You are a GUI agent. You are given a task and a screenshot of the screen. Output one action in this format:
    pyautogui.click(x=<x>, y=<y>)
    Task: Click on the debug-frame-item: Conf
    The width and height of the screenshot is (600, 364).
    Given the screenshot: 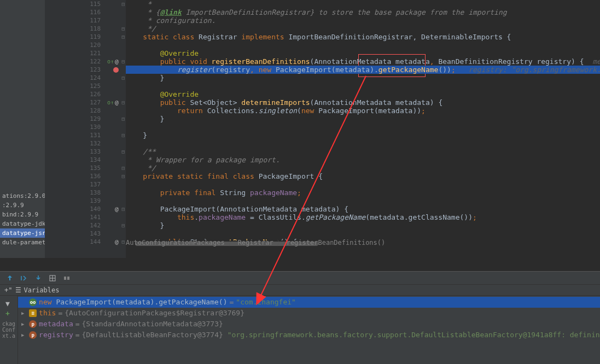 What is the action you would take?
    pyautogui.click(x=9, y=330)
    